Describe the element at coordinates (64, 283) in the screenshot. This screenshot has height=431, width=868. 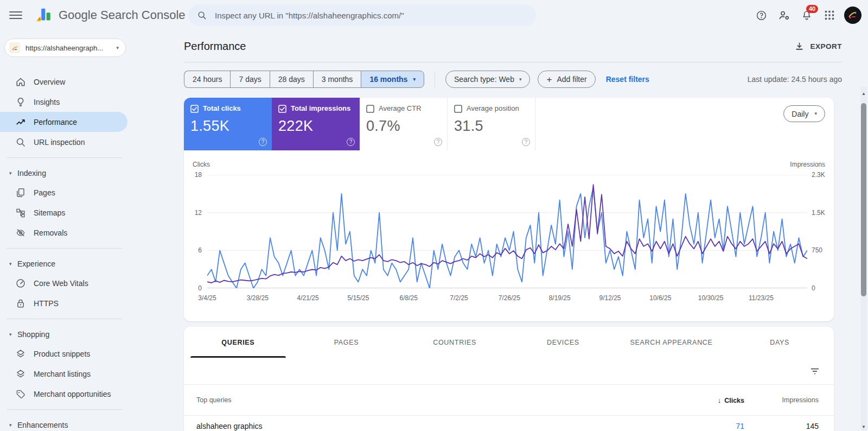
I see `sidebar-item-core-web-vitals: Core Web Vitals` at that location.